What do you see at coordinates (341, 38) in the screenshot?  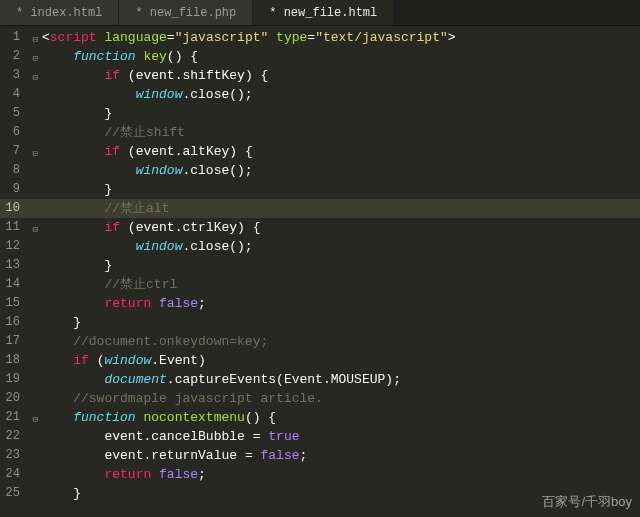 I see `code-line: <script language="javascript" type="text…` at bounding box center [341, 38].